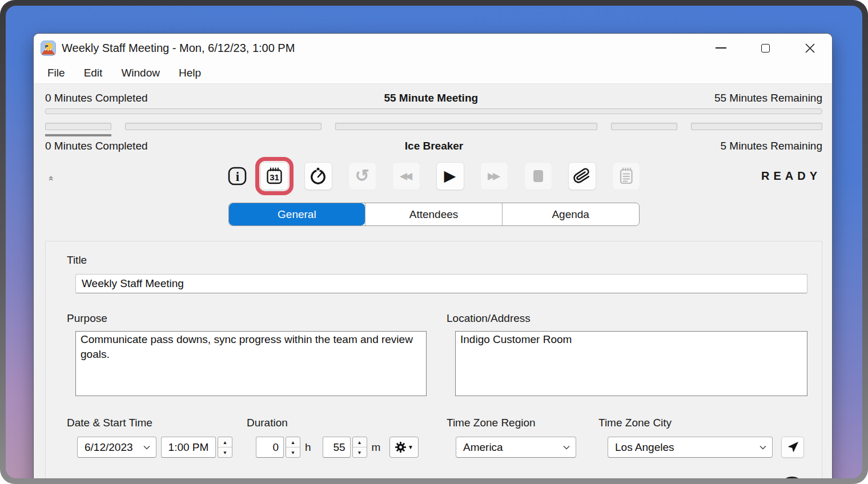 Image resolution: width=868 pixels, height=484 pixels. Describe the element at coordinates (434, 111) in the screenshot. I see `meeting-progress-bar` at that location.